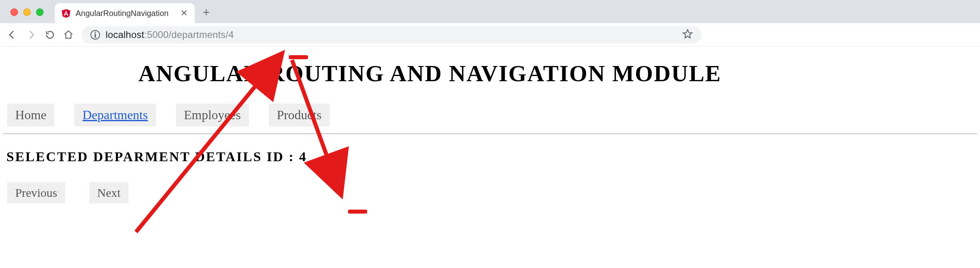 The height and width of the screenshot is (268, 980). Describe the element at coordinates (392, 35) in the screenshot. I see `address-bar: i localhost:5000/departments/4` at that location.